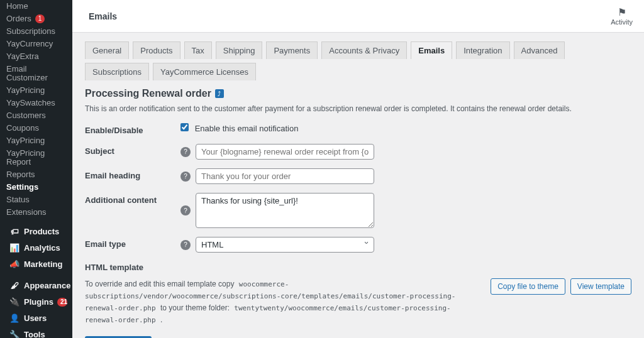 This screenshot has height=338, width=644. Describe the element at coordinates (62, 302) in the screenshot. I see `badge: 21` at that location.